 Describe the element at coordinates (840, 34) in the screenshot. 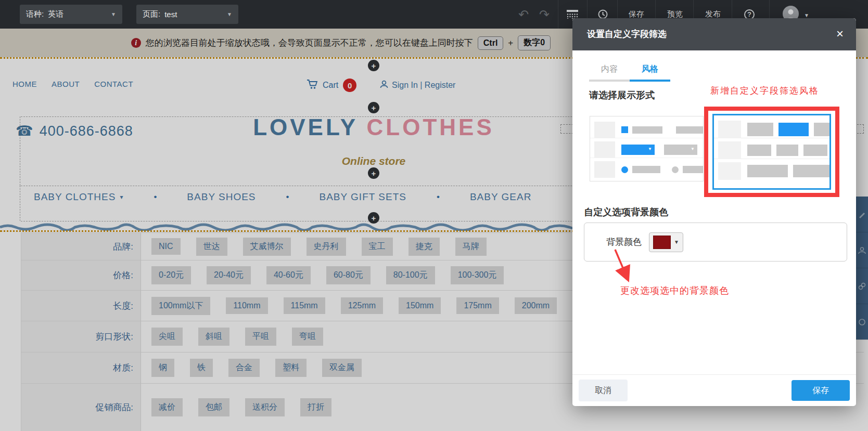

I see `close-icon: ×` at that location.